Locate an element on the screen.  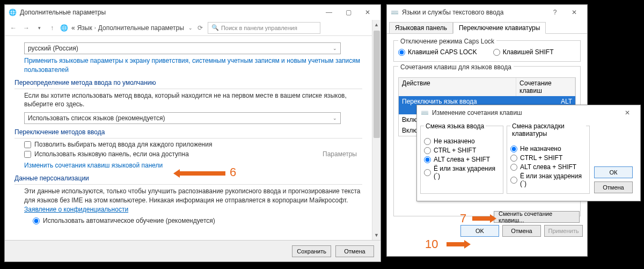
input-method-value: Использовать список языков (рекомендуетс… is located at coordinates (97, 118).